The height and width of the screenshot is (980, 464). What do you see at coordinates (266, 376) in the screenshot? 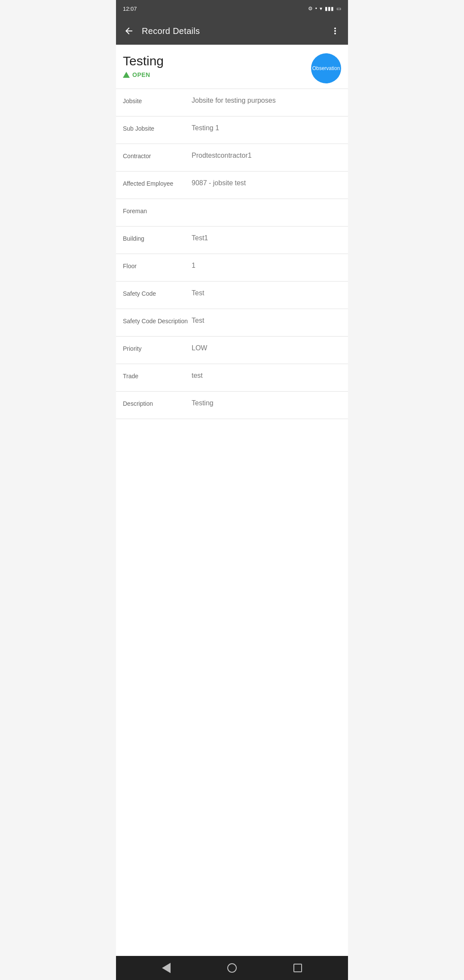
I see `field-value: test` at bounding box center [266, 376].